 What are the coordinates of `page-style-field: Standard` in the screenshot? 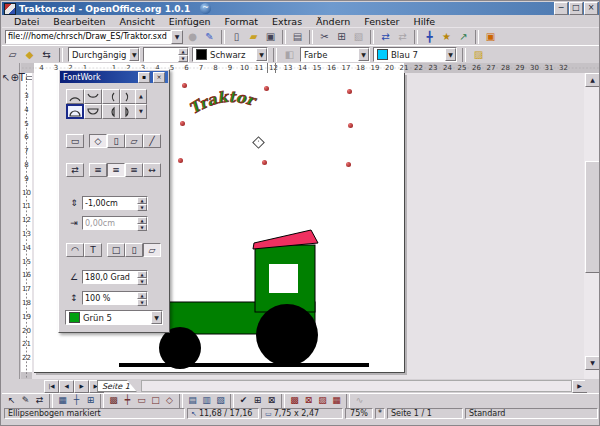 It's located at (532, 414).